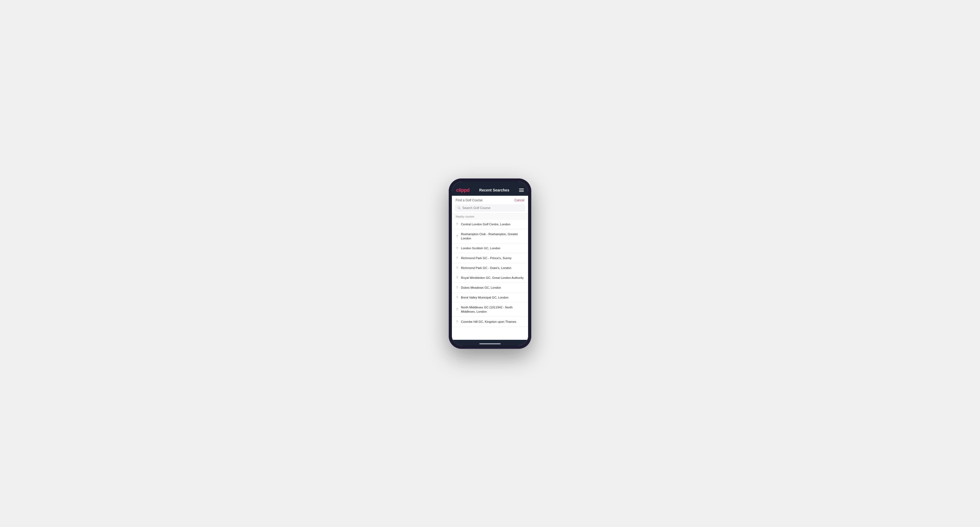  Describe the element at coordinates (490, 298) in the screenshot. I see `list-item: Brent Valley Municipal GC, London` at that location.